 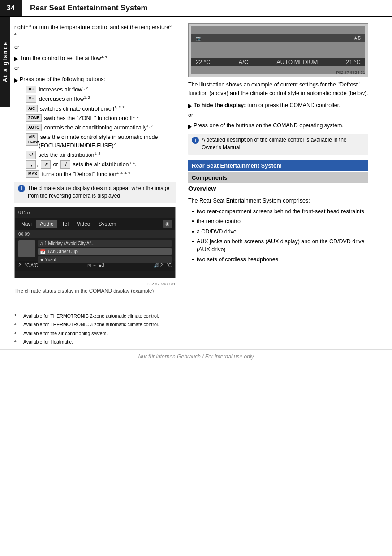 What do you see at coordinates (100, 165) in the screenshot?
I see `icon-row-dist2: ·, , ·↗ or ·/ sets the air distribution3…` at bounding box center [100, 165].